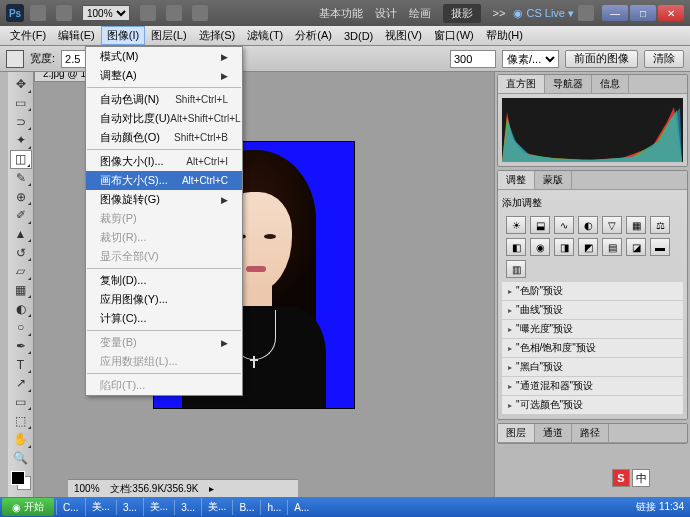 The height and width of the screenshot is (517, 690). What do you see at coordinates (21, 308) in the screenshot?
I see `blur-tool: ◐` at bounding box center [21, 308].